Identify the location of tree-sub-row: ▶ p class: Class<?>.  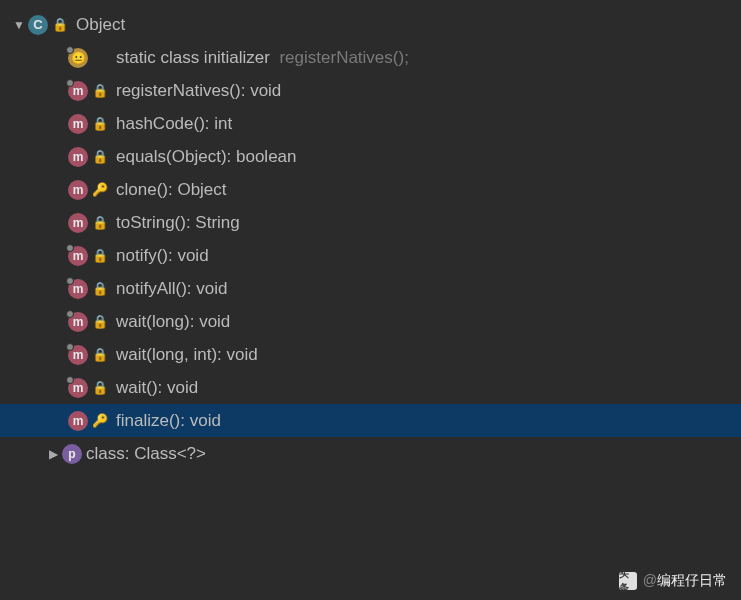
(370, 454).